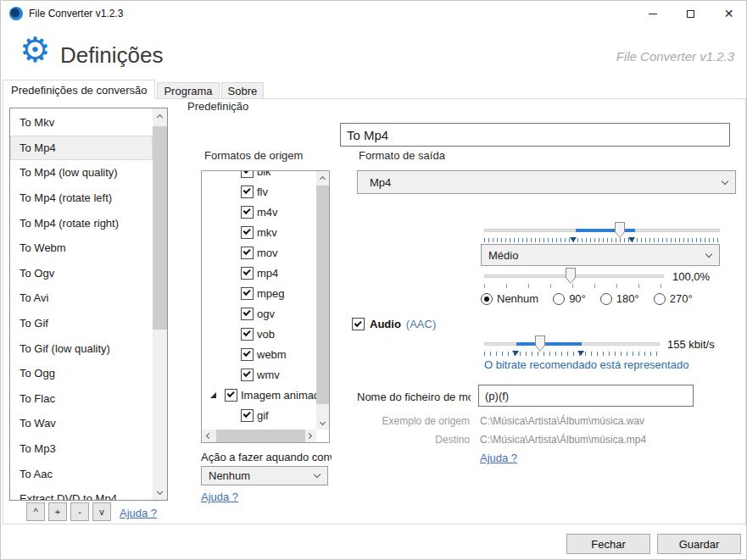  I want to click on rotate-radio-group: Nenhum 90° 180° 270°, so click(587, 298).